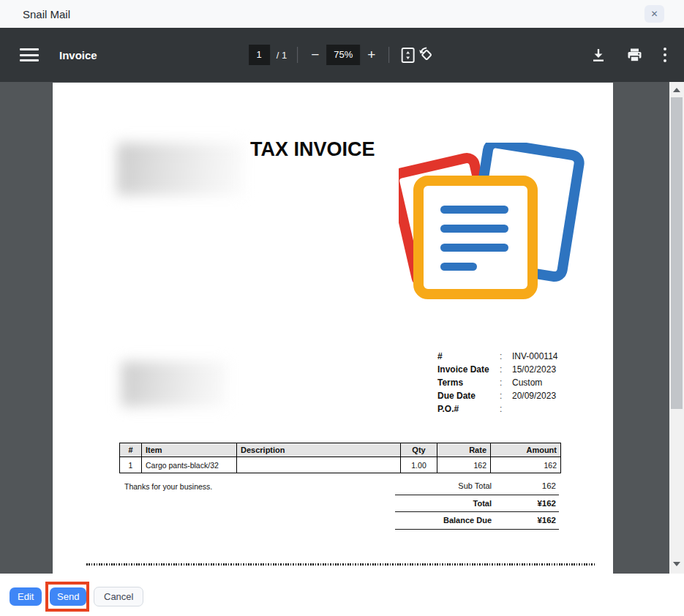 Image resolution: width=684 pixels, height=616 pixels. What do you see at coordinates (443, 486) in the screenshot?
I see `subtotal-label: Sub Total` at bounding box center [443, 486].